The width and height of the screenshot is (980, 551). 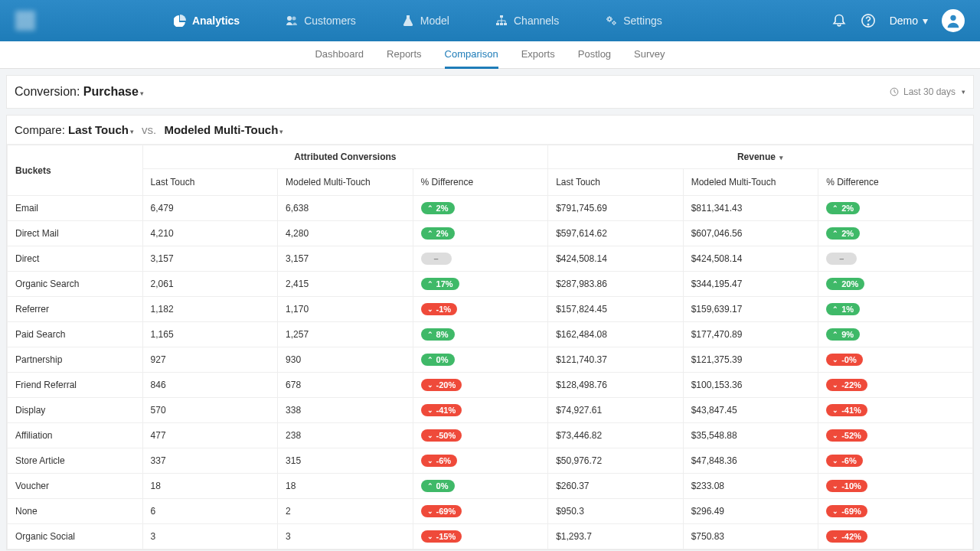 What do you see at coordinates (894, 92) in the screenshot?
I see `clock-icon` at bounding box center [894, 92].